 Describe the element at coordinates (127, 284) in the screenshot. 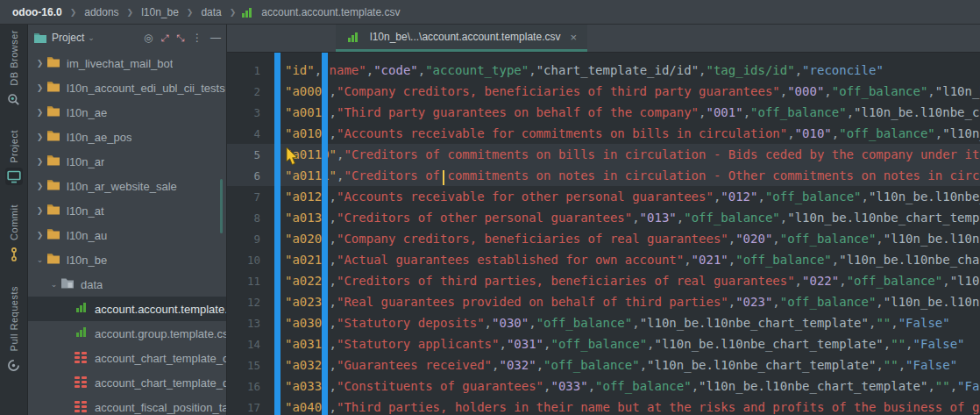

I see `tree-item-data: ⌄data` at that location.